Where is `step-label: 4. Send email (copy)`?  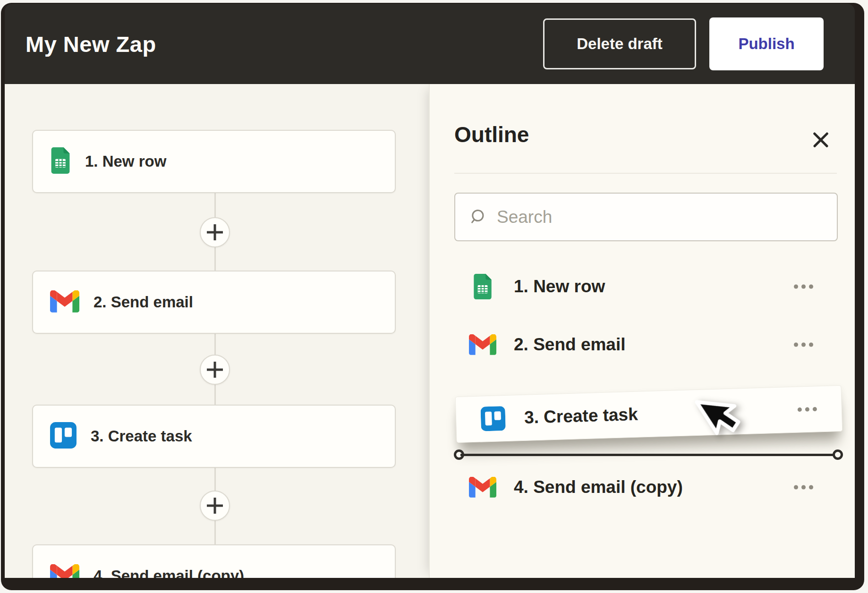 step-label: 4. Send email (copy) is located at coordinates (169, 572).